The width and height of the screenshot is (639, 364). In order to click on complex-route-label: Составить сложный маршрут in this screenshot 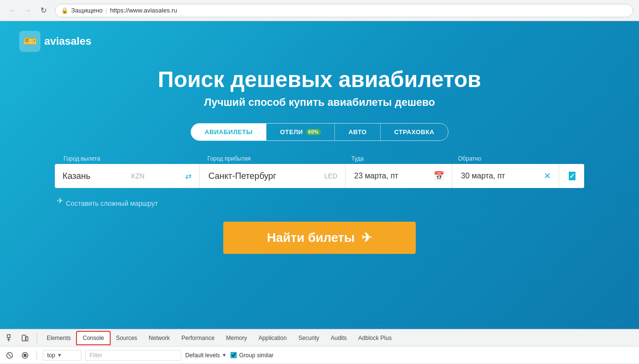, I will do `click(112, 203)`.